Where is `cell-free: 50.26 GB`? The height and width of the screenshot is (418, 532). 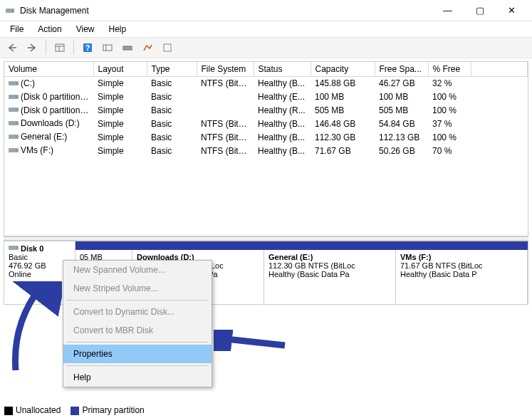 cell-free: 50.26 GB is located at coordinates (402, 151).